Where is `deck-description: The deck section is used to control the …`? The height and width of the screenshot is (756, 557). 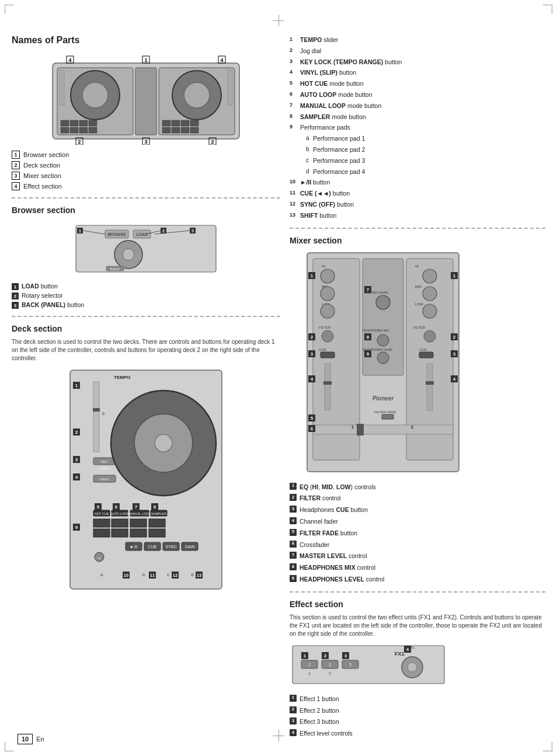 deck-description: The deck section is used to control the … is located at coordinates (146, 350).